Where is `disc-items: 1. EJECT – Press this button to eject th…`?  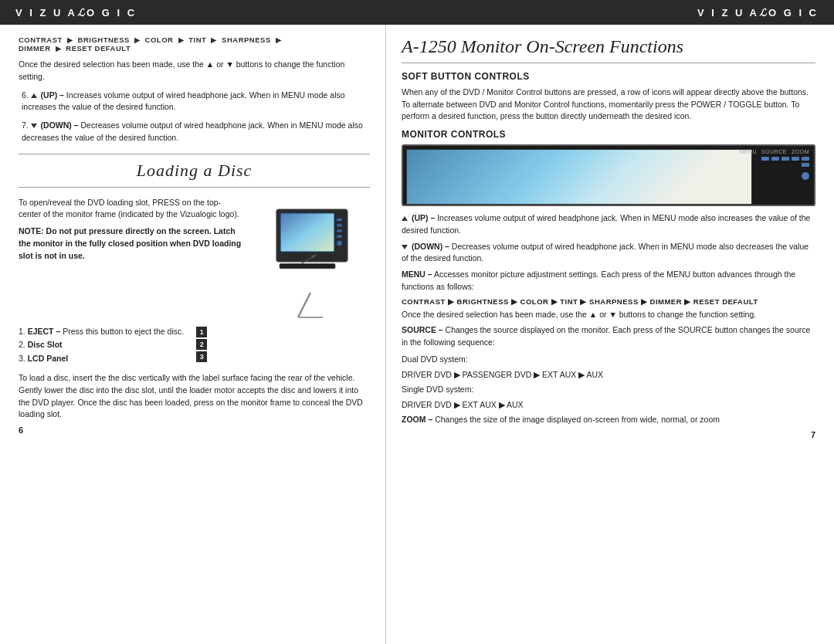 disc-items: 1. EJECT – Press this button to eject th… is located at coordinates (195, 346).